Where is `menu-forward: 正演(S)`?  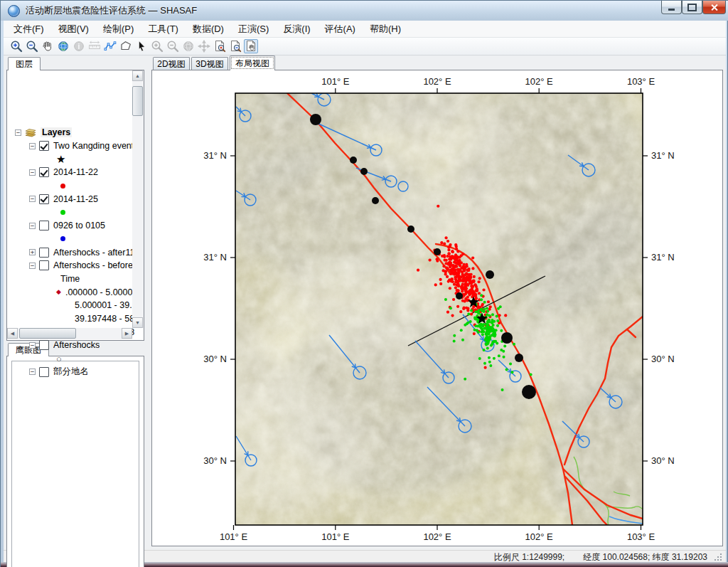 menu-forward: 正演(S) is located at coordinates (253, 29).